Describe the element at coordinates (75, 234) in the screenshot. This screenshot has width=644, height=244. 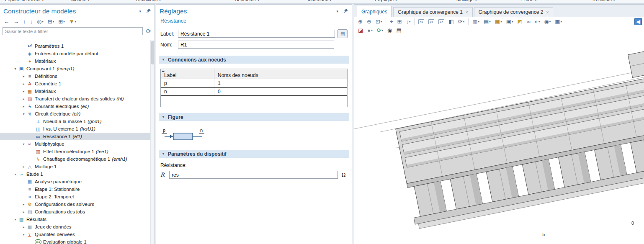
I see `tree-item-quantites-derivees: ▾∑Quantités dérivées` at that location.